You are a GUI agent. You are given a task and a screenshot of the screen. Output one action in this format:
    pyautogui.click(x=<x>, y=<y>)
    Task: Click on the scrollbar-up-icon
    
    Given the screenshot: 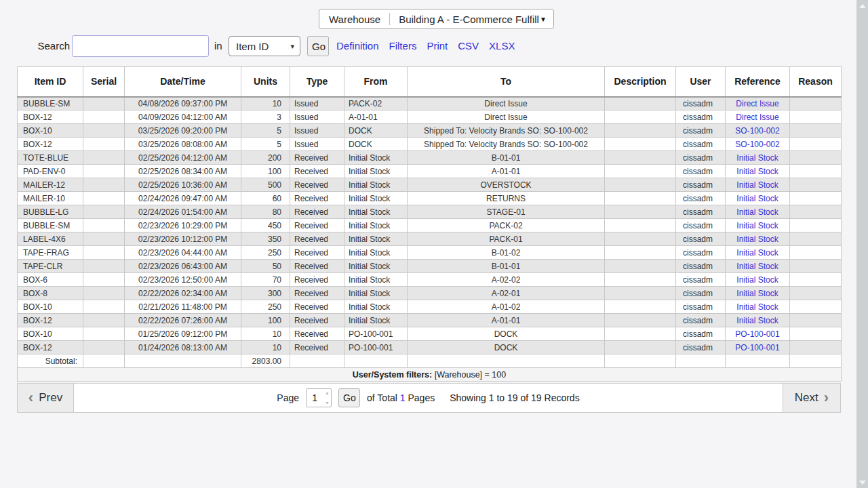 What is the action you would take?
    pyautogui.click(x=863, y=5)
    